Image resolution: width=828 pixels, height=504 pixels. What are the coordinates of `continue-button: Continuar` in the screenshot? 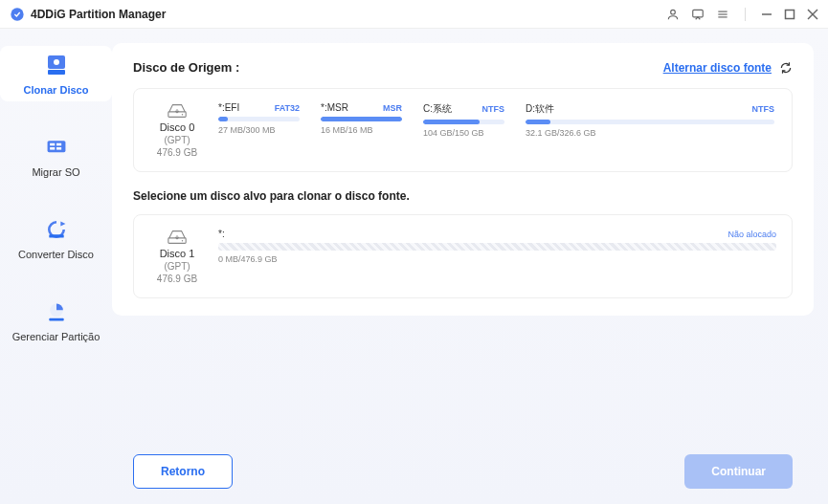 It's located at (739, 471).